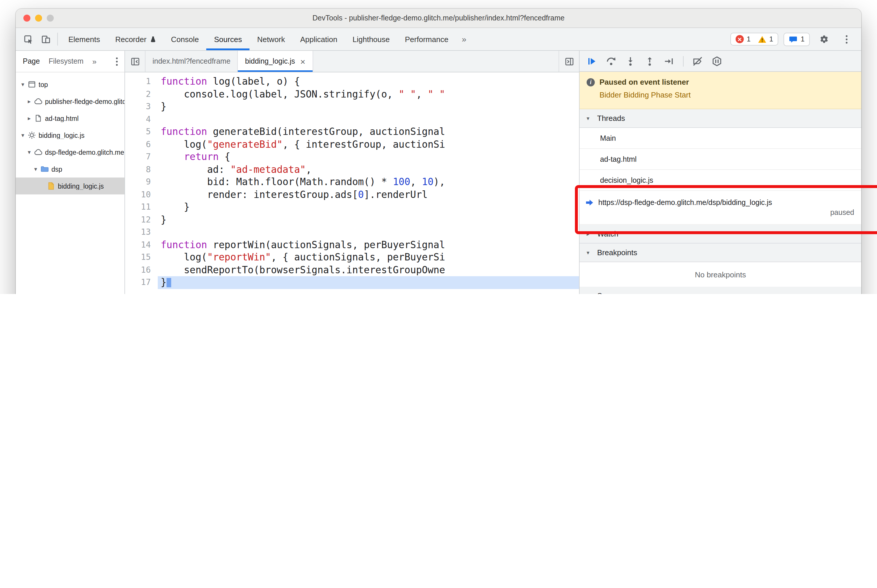 This screenshot has width=877, height=588. Describe the element at coordinates (46, 39) in the screenshot. I see `device-toolbar-button` at that location.